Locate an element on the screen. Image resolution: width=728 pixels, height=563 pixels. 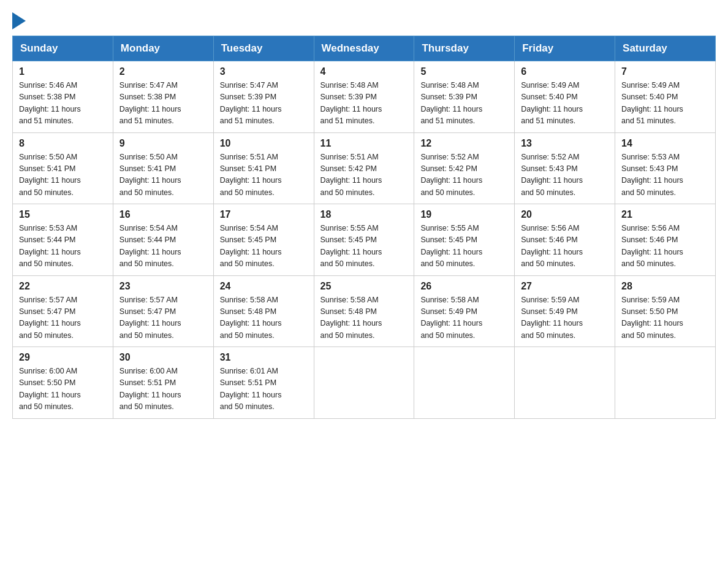
day-info: Sunrise: 5:54 AMSunset: 5:44 PMDaylight:… is located at coordinates (163, 247).